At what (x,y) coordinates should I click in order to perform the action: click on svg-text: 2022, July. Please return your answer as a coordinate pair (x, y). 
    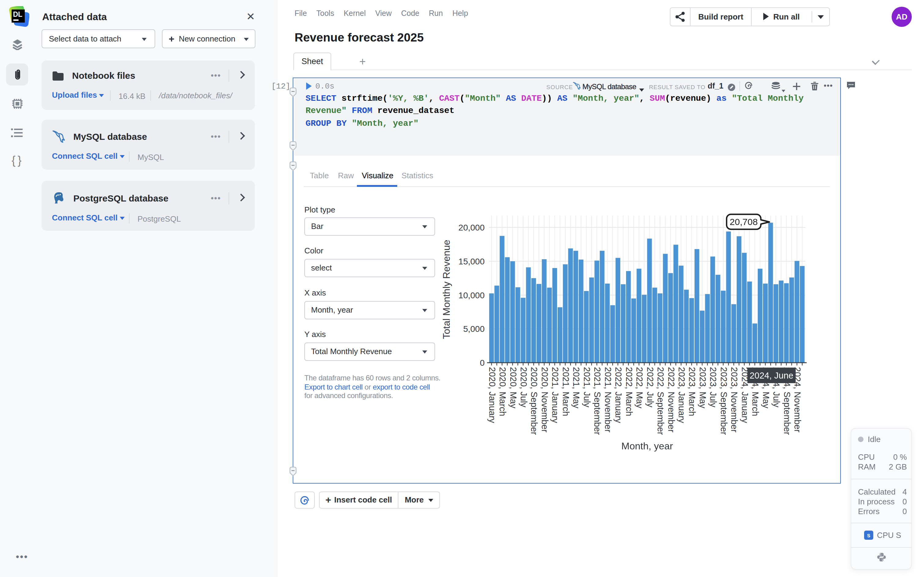
    Looking at the image, I should click on (650, 387).